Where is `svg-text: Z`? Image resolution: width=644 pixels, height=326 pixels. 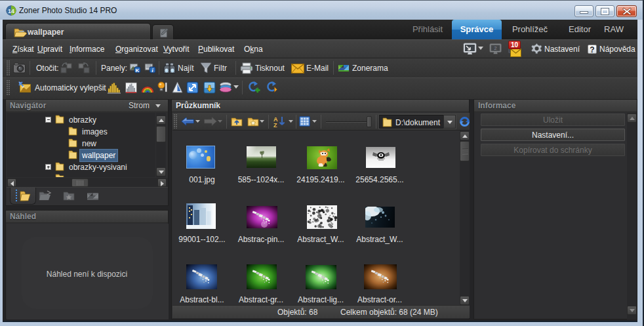
svg-text: Z is located at coordinates (275, 125).